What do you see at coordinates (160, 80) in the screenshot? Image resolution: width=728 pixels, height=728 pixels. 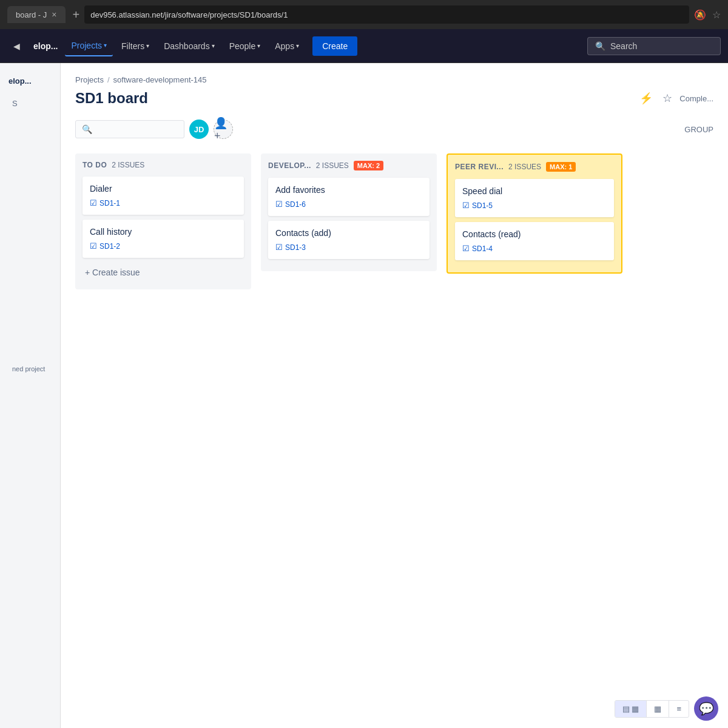 I see `breadcrumb-project-link: software-development-145` at bounding box center [160, 80].